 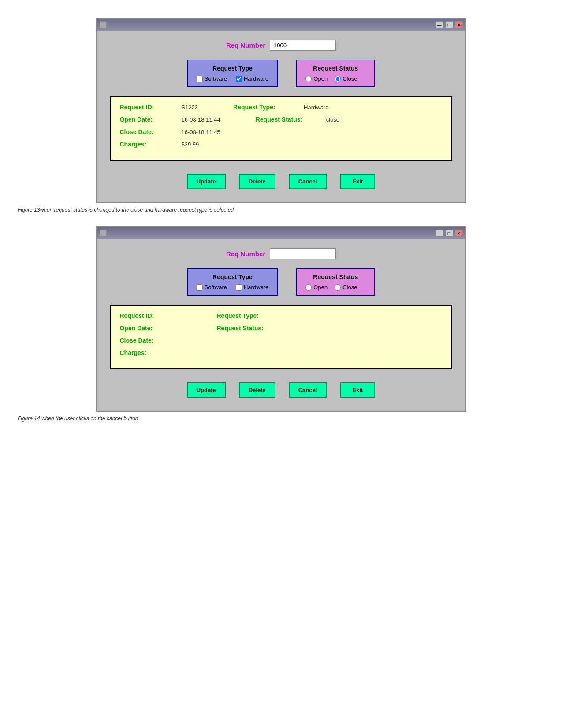 What do you see at coordinates (320, 78) in the screenshot?
I see `open-label-13: Open` at bounding box center [320, 78].